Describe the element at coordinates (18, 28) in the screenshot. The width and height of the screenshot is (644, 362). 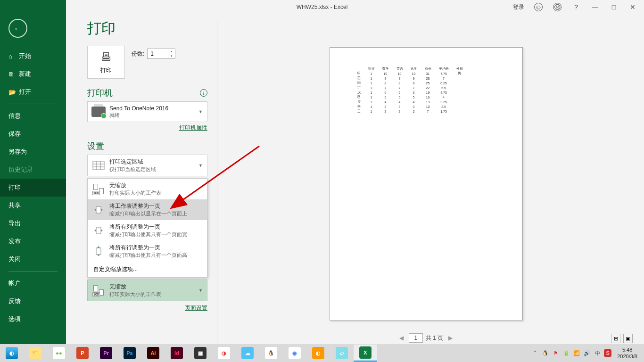
I see `back-button: ←` at that location.